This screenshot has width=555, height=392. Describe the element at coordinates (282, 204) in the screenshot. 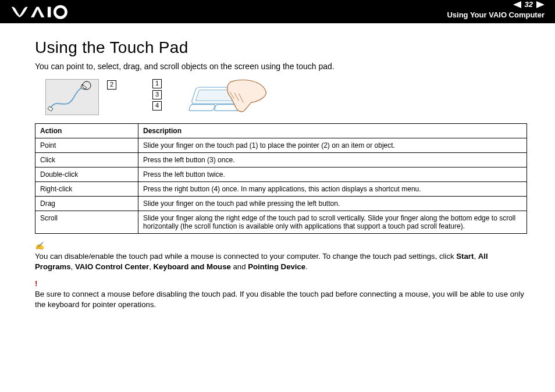

I see `table-row: DragSlide your finger on the touch pad w…` at that location.